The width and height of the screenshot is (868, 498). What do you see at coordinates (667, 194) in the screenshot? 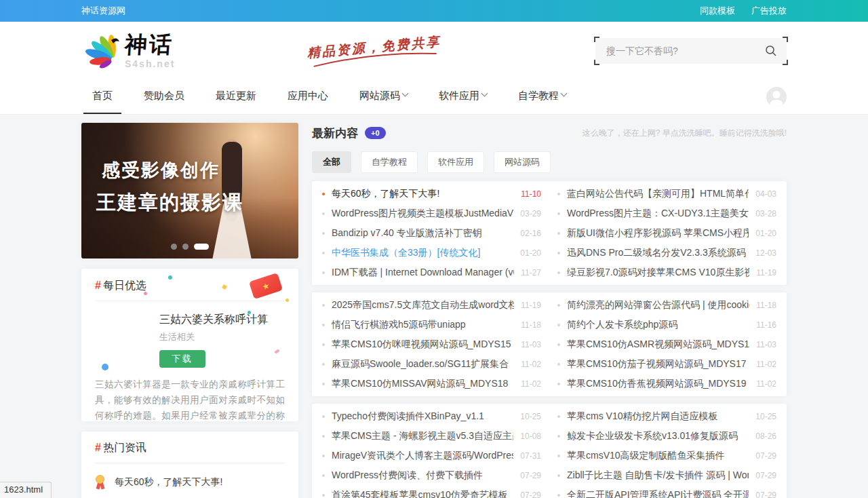
I see `list-item: 蓝白网站公告代码【亲测可用】HTML简单代码...04-03` at bounding box center [667, 194].